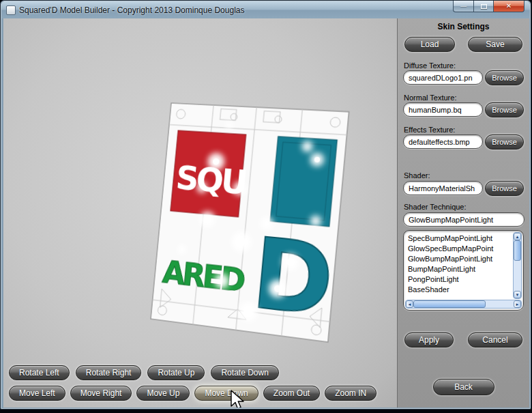 The width and height of the screenshot is (532, 413). Describe the element at coordinates (351, 393) in the screenshot. I see `zoom-in-button: Zoom IN` at that location.